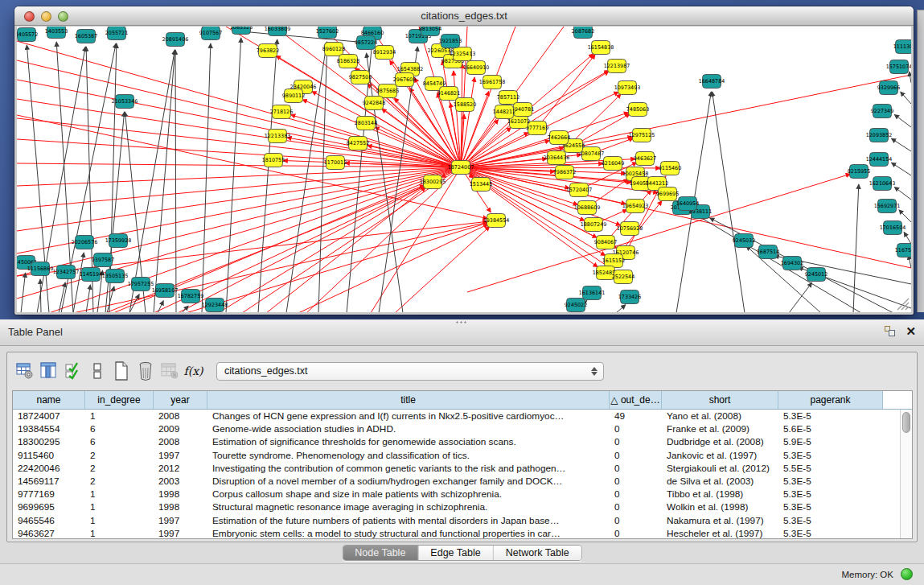 The image size is (924, 585). Describe the element at coordinates (462, 553) in the screenshot. I see `table-type-segmented-control: Node TableEdge TableNetwork Table` at that location.